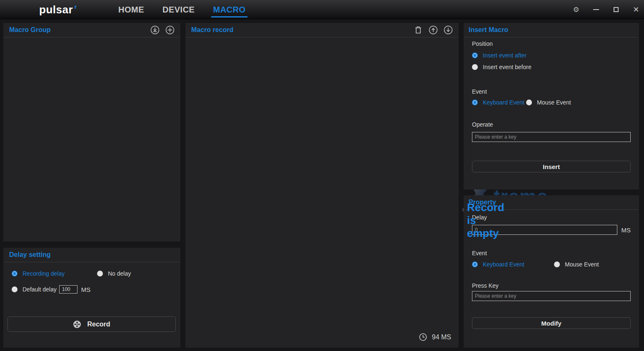 This screenshot has height=351, width=644. What do you see at coordinates (504, 264) in the screenshot?
I see `property-keyboard-event-label: Keyboard Event` at bounding box center [504, 264].